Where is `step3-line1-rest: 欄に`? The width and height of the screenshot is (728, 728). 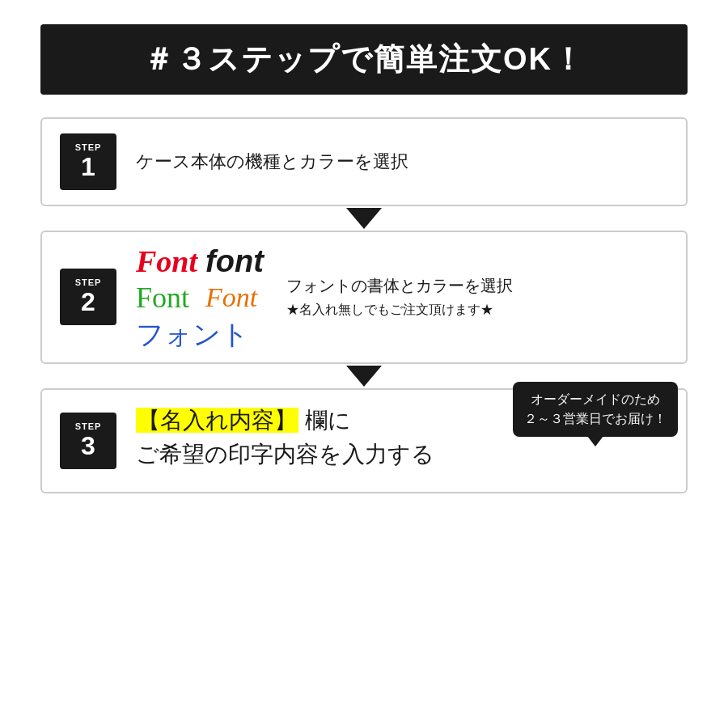 step3-line1-rest: 欄に is located at coordinates (325, 421).